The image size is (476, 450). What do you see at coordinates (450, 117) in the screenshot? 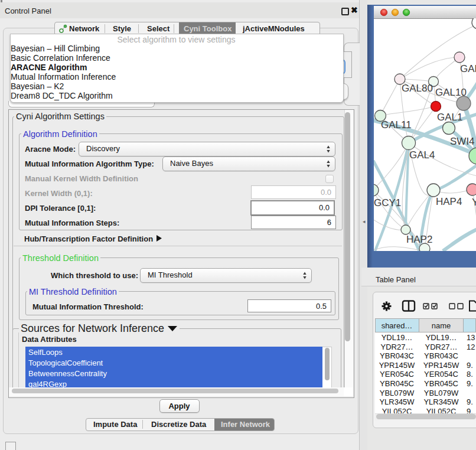
I see `svg-text: GAL1` at bounding box center [450, 117].